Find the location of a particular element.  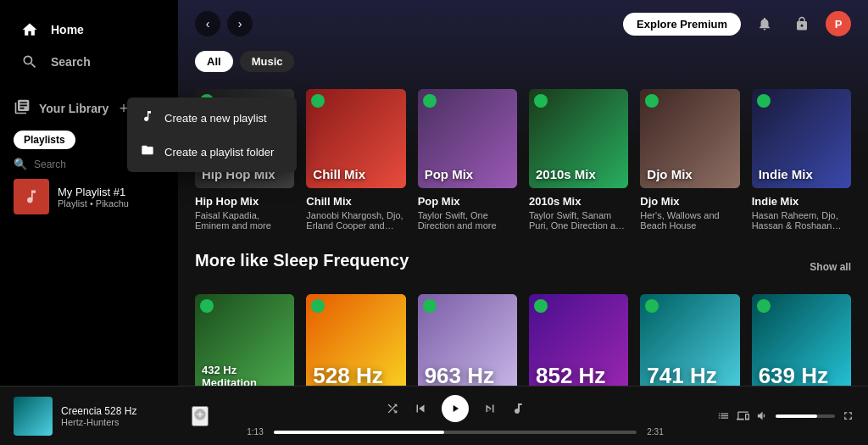

now-playing-info: Creencia 528 Hz Hertz-Hunters is located at coordinates (120, 416).